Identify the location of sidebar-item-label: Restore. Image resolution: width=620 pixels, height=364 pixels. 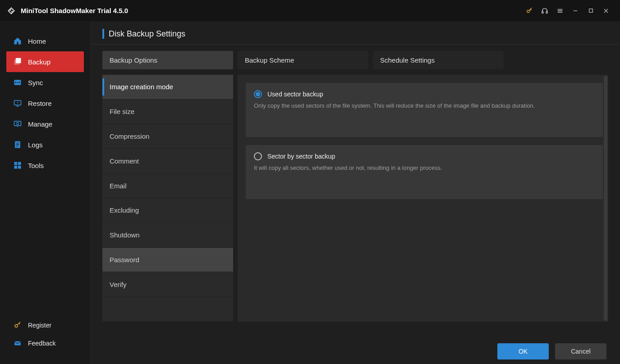
(40, 104).